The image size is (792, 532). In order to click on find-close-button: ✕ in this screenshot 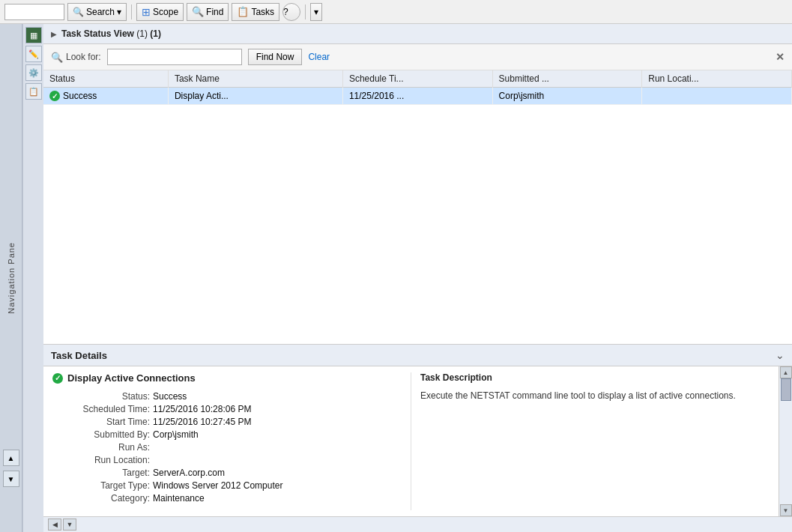, I will do `click(780, 57)`.